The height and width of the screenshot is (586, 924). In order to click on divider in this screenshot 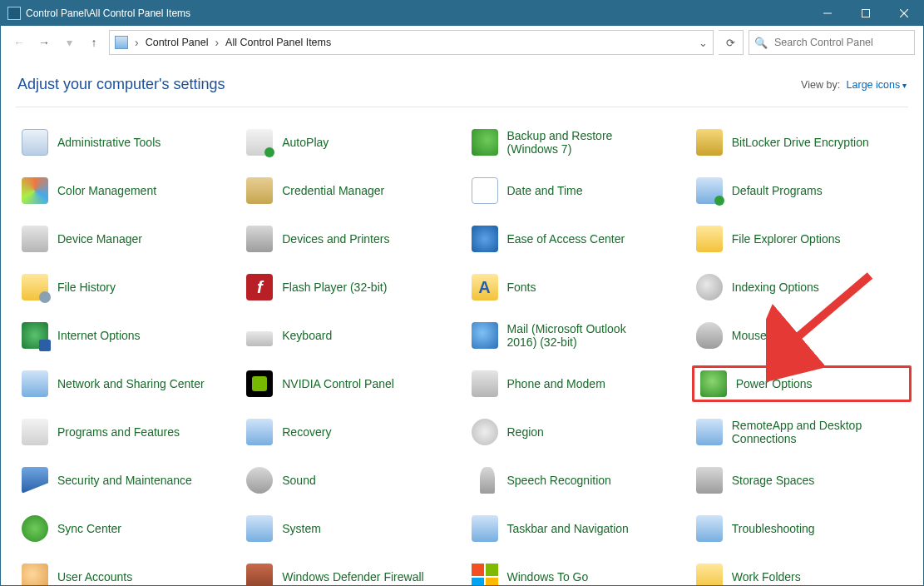, I will do `click(462, 107)`.